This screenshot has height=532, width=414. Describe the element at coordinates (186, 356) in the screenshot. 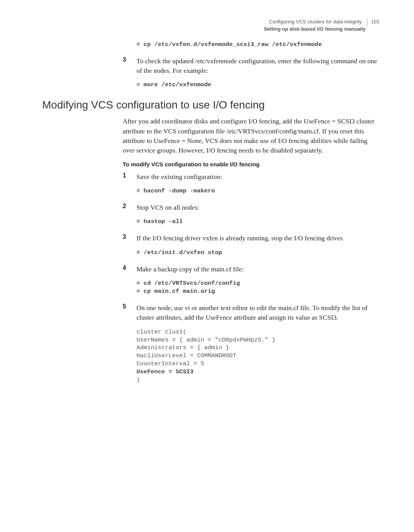

I see `code-line: HacliUserLevel = COMMANDROOT` at that location.